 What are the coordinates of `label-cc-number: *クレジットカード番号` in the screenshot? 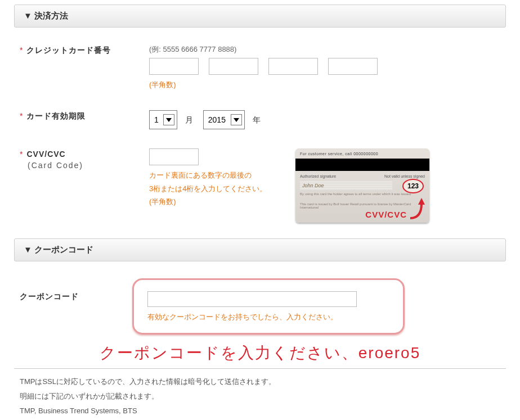 It's located at (84, 50).